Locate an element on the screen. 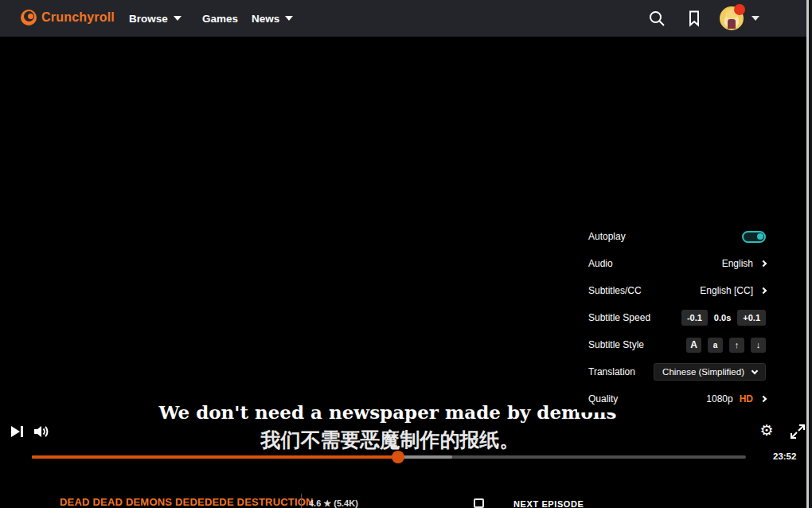 The height and width of the screenshot is (508, 812). setting-row-autoplay: Autoplay is located at coordinates (693, 236).